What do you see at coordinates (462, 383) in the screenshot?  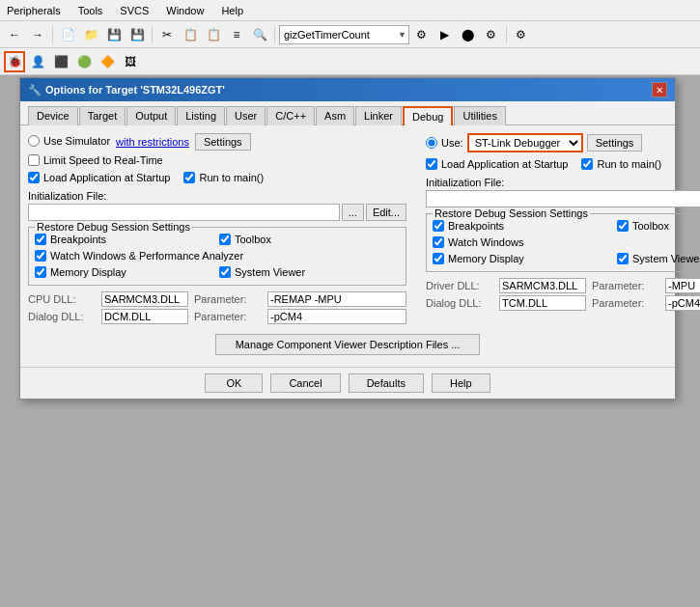 I see `help-button: Help` at bounding box center [462, 383].